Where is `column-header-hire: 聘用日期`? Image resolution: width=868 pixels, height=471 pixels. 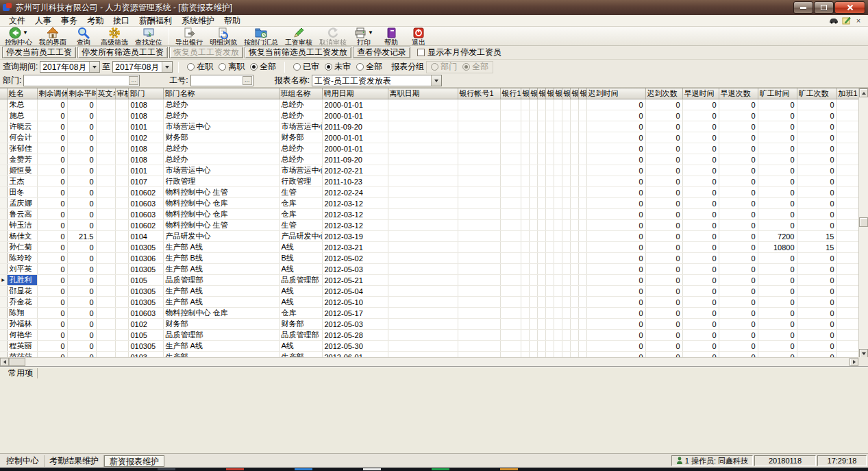
column-header-hire: 聘用日期 is located at coordinates (355, 94).